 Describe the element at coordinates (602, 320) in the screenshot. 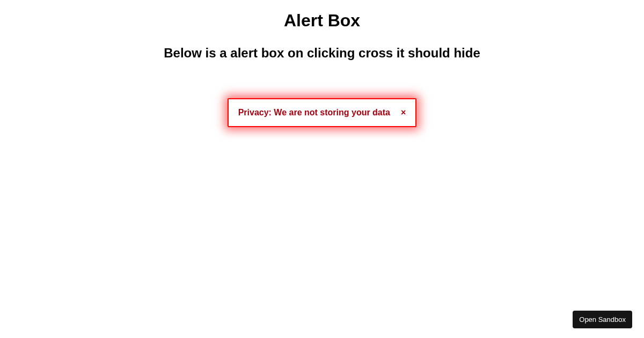

I see `open-sandbox-button: Open Sandbox` at that location.